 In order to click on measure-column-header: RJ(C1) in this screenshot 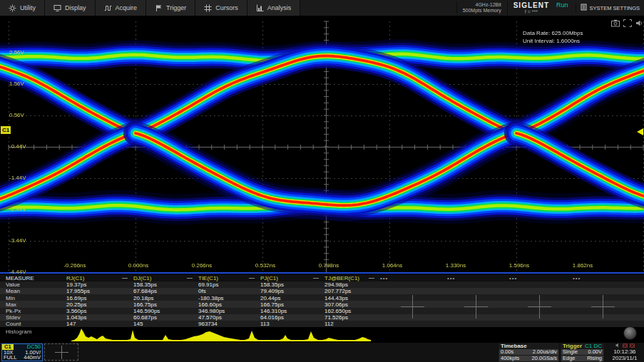, I will do `click(76, 278)`.